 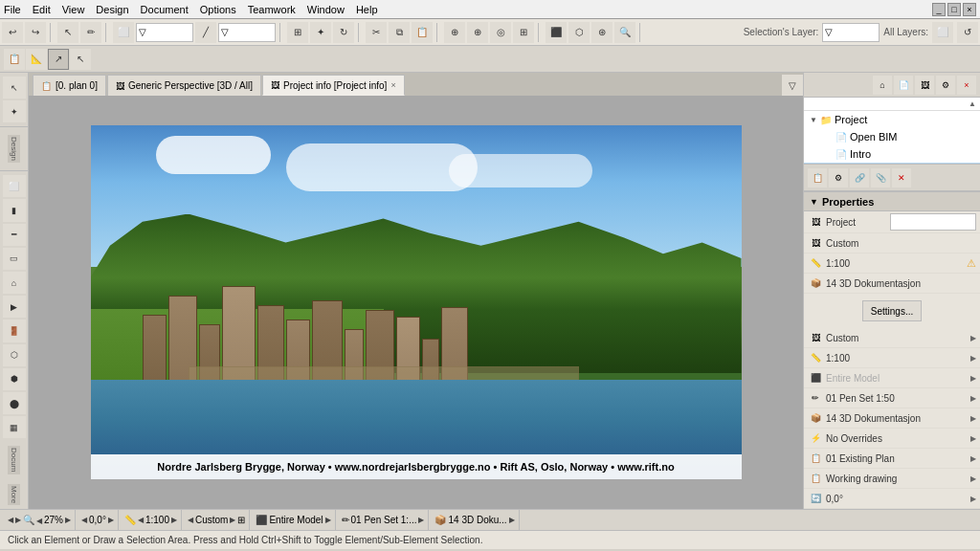 I want to click on prop-btn1: 📋, so click(x=817, y=178).